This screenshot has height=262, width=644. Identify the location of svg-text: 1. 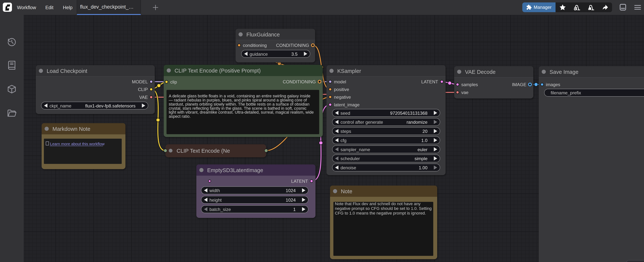
(294, 209).